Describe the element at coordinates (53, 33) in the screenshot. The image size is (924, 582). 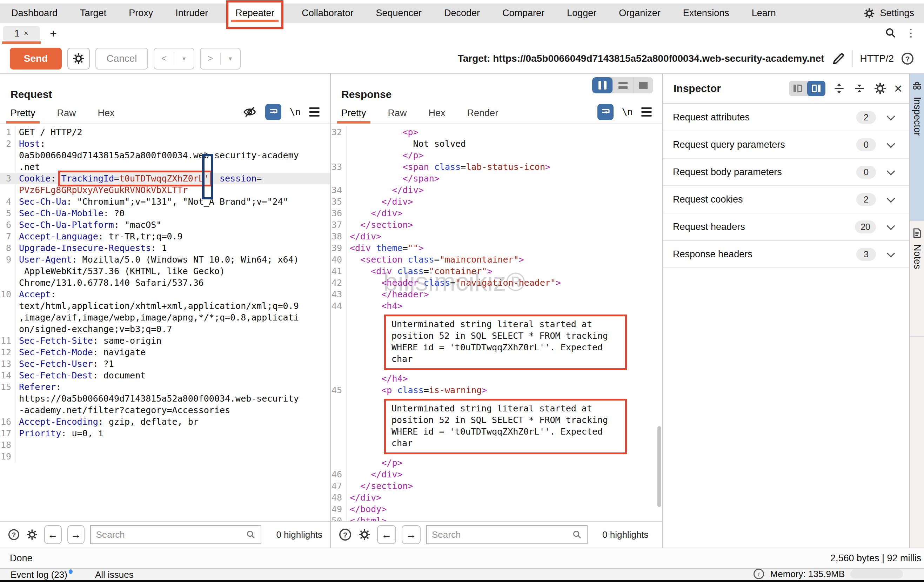
I see `add-tab-button: +` at that location.